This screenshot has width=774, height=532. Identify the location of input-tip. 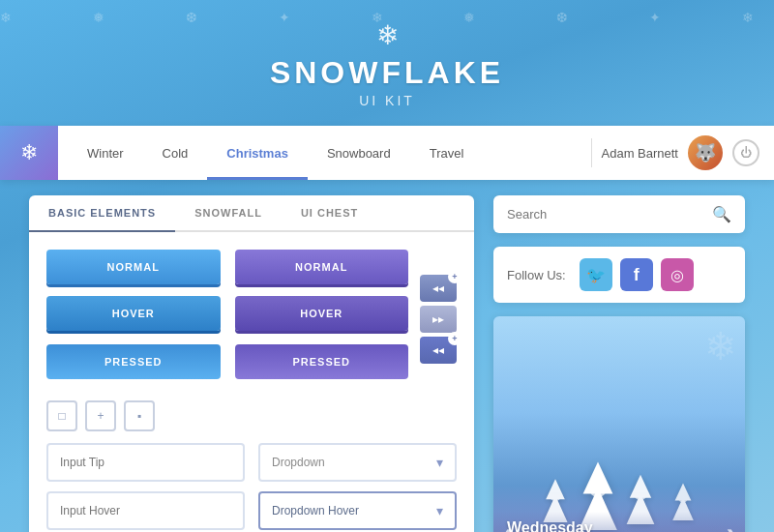
(145, 462).